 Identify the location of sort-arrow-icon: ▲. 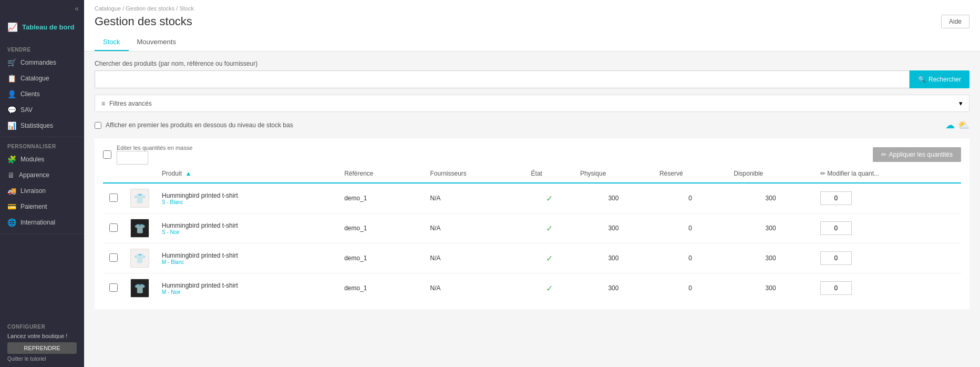
(188, 174).